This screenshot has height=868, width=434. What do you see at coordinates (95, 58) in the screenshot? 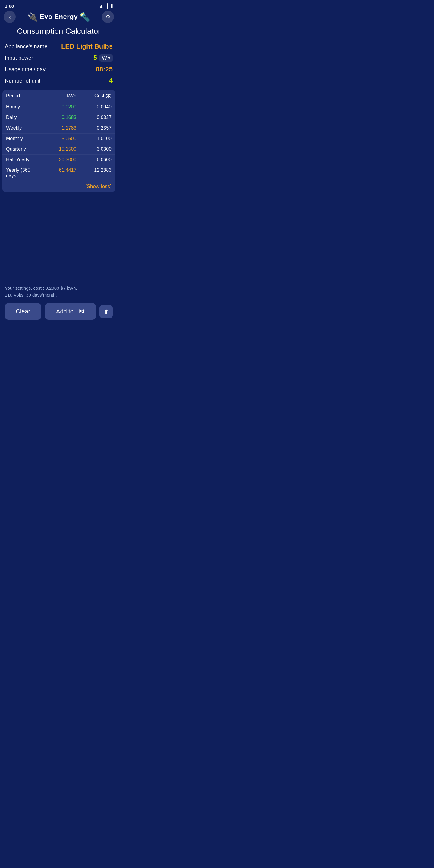
I see `input-power-value: 5` at bounding box center [95, 58].